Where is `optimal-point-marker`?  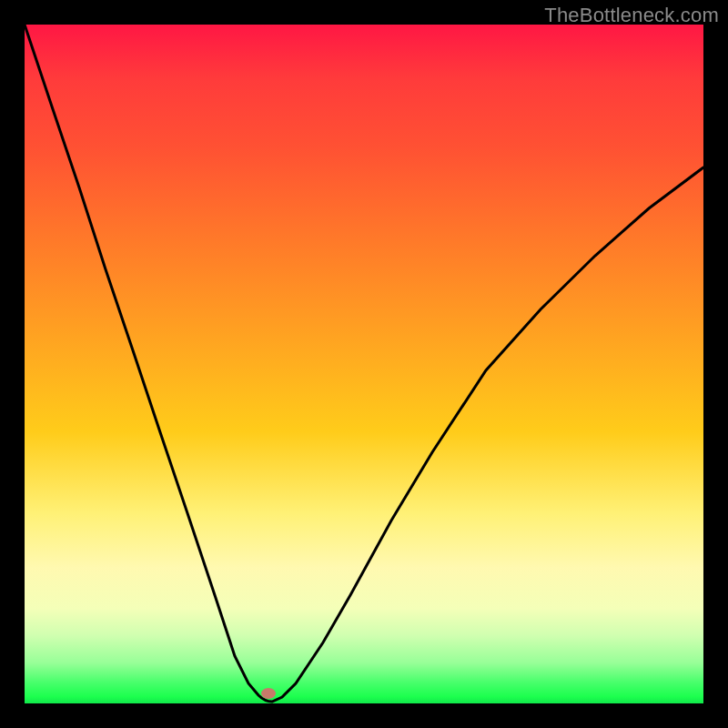
optimal-point-marker is located at coordinates (268, 693).